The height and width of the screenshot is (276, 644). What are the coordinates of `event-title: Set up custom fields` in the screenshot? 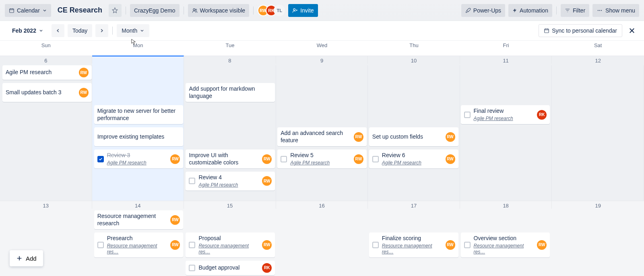 It's located at (407, 137).